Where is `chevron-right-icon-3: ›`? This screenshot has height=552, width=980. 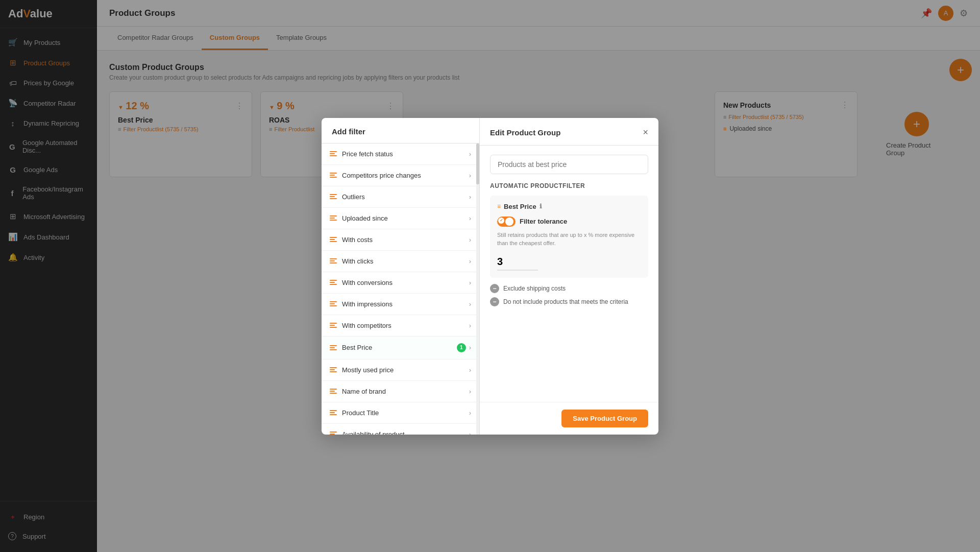
chevron-right-icon-3: › is located at coordinates (470, 197).